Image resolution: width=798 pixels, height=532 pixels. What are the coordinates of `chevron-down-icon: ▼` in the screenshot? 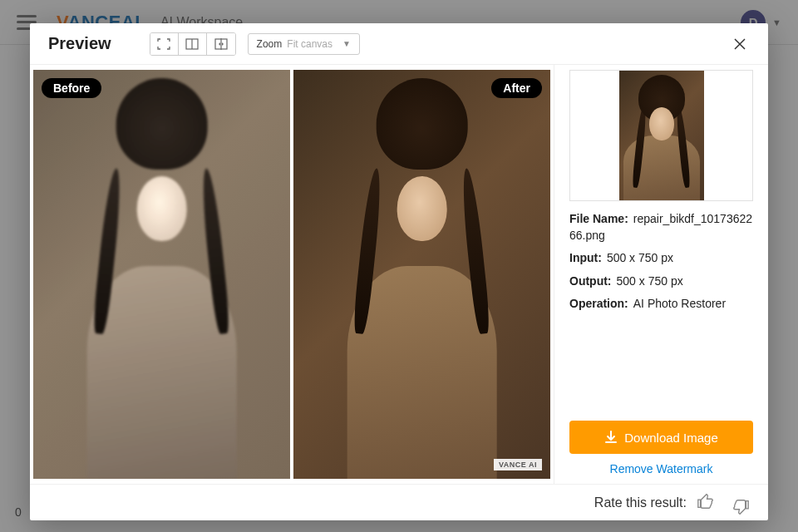 It's located at (347, 43).